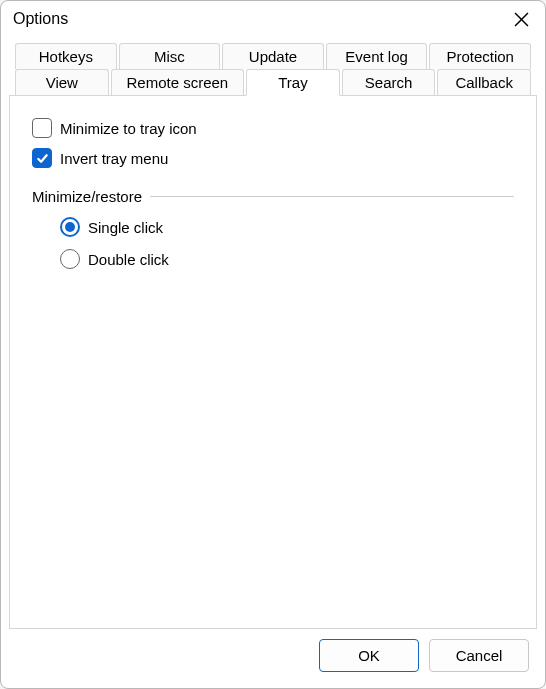 The height and width of the screenshot is (689, 546). I want to click on radio-label: Single click, so click(126, 228).